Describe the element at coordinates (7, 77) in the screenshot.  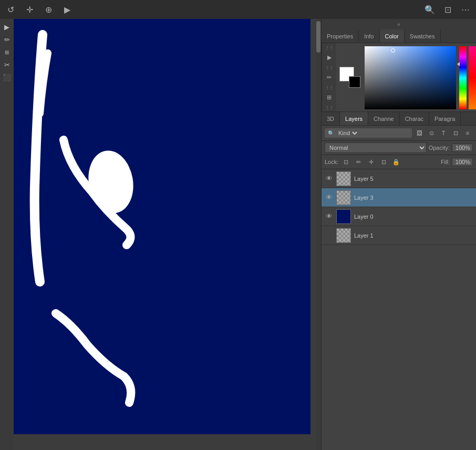
I see `tool-box: ⬛` at that location.